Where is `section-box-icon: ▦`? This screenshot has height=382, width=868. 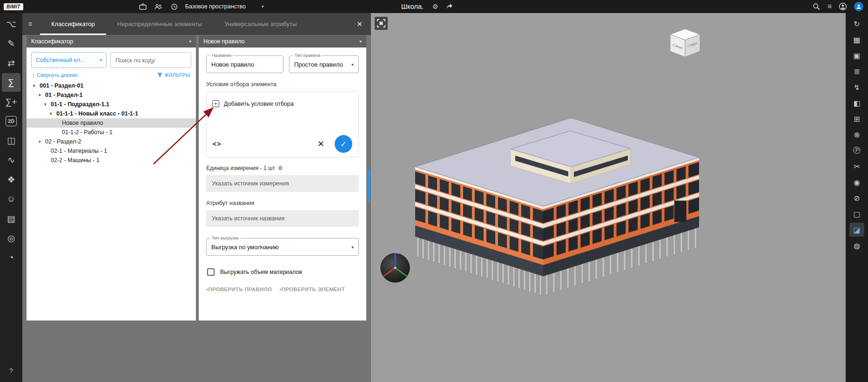
section-box-icon: ▦ is located at coordinates (857, 40).